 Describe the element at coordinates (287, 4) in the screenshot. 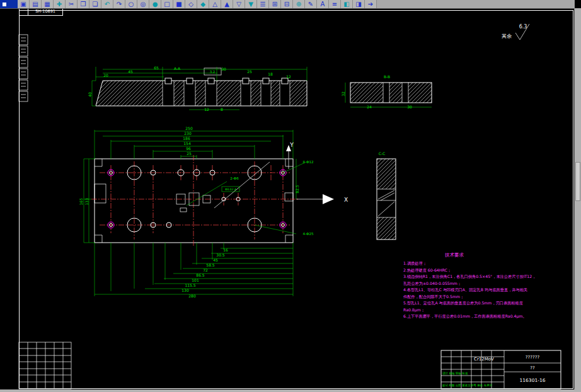

I see `toolbar: ▣▤▦✚✂❐❏↶↷○◎●□■◇◆△▲▽▼☰⊞⊟⊕✎A≡◧◨➔` at that location.